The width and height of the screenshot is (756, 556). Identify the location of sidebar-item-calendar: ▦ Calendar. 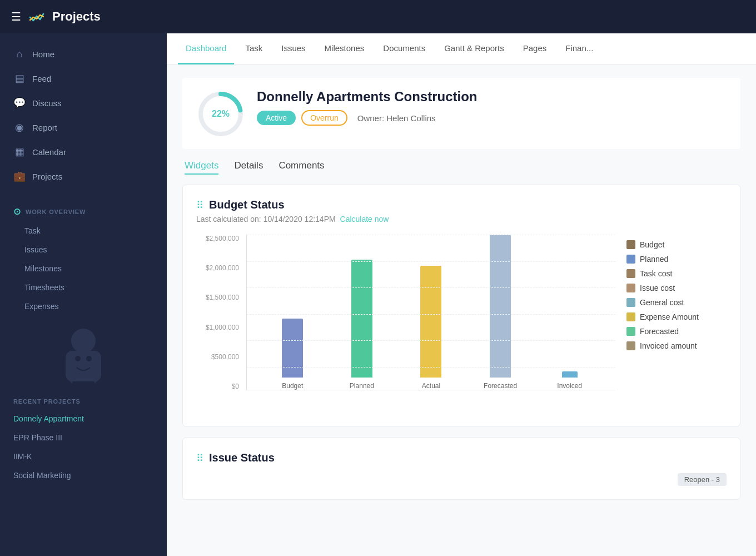
(83, 152).